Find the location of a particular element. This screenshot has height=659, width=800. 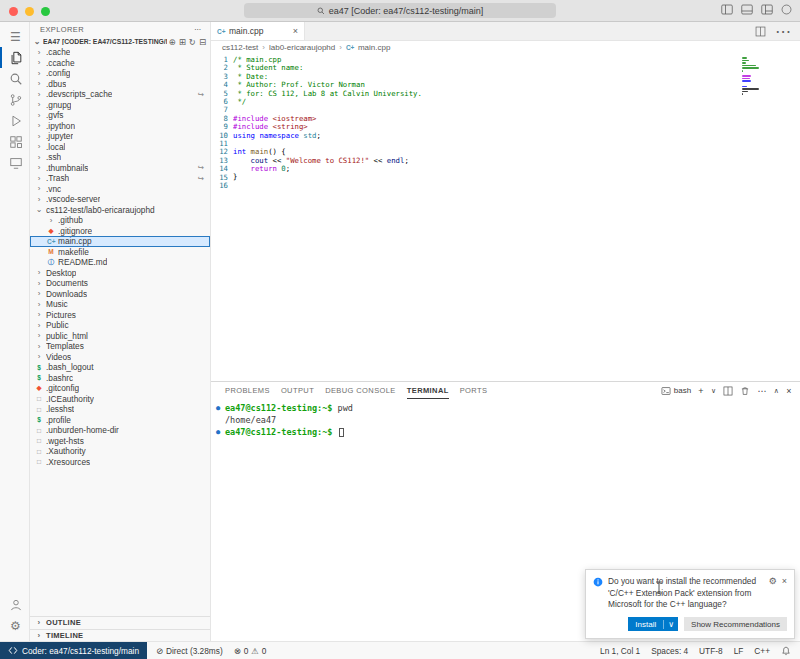

breadcrumb-file: main.cpp is located at coordinates (374, 48).